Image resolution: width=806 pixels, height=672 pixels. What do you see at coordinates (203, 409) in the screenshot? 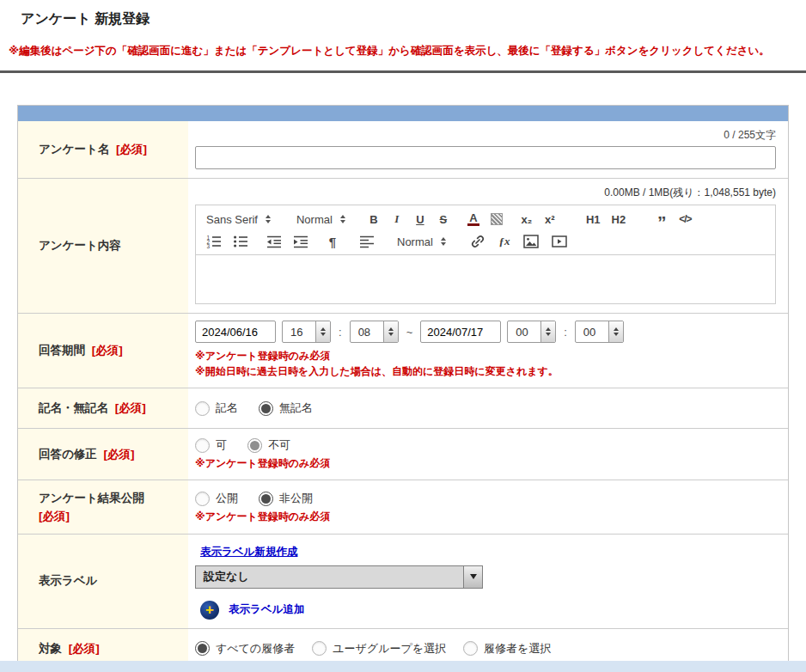
I see `signed-radio` at bounding box center [203, 409].